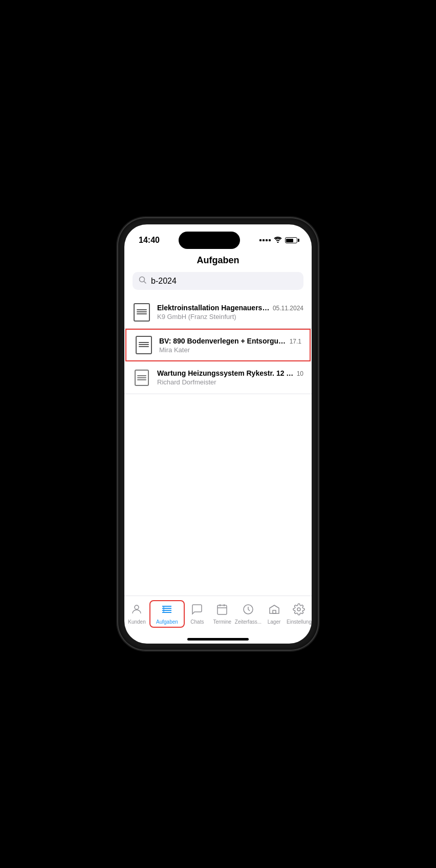  I want to click on nav-label-termine: Termine, so click(223, 622).